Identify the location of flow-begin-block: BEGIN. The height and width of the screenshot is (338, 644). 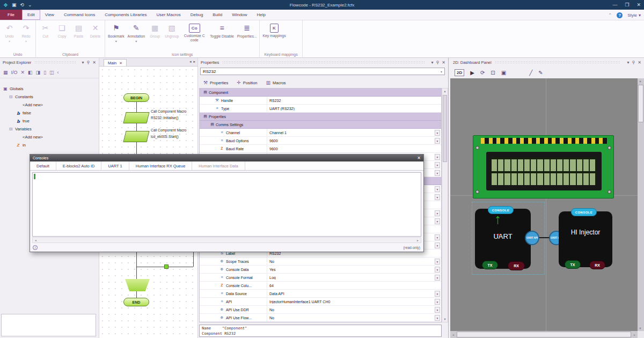
(136, 98).